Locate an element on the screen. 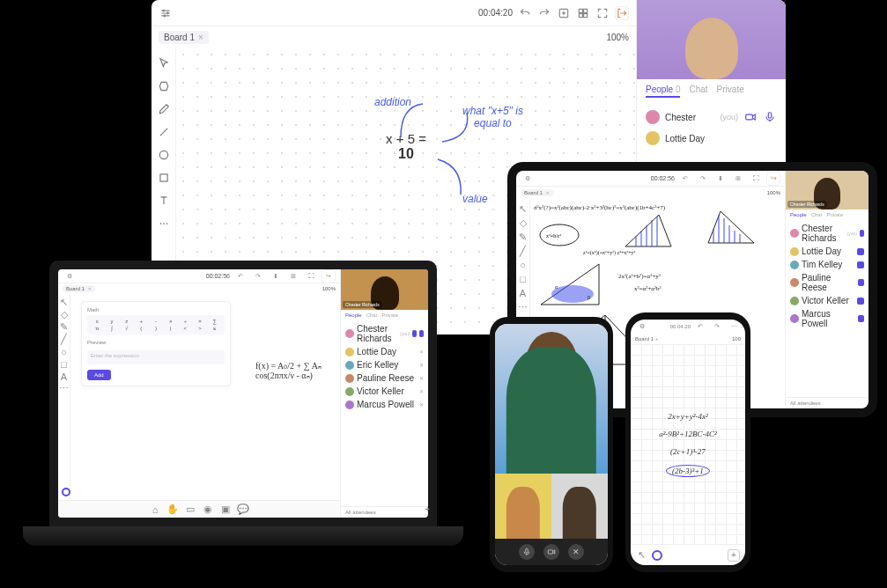  mic-icon is located at coordinates (770, 117).